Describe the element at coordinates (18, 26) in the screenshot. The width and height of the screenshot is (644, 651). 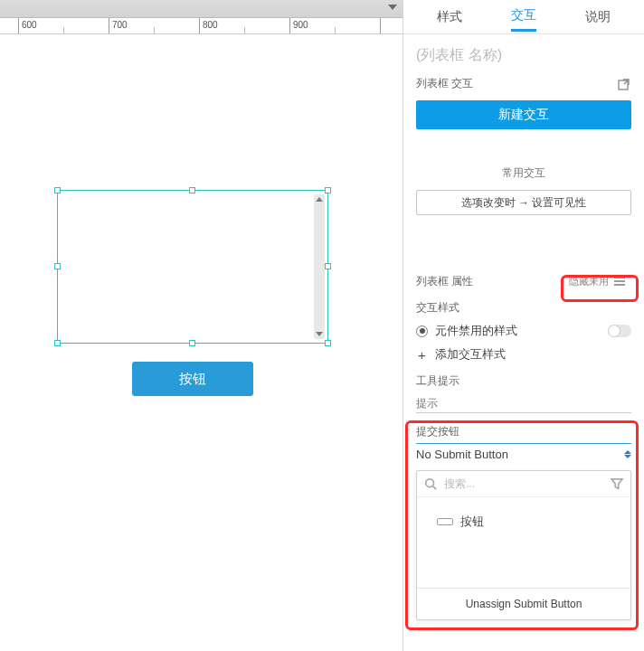
I see `ruler-mark: 600` at that location.